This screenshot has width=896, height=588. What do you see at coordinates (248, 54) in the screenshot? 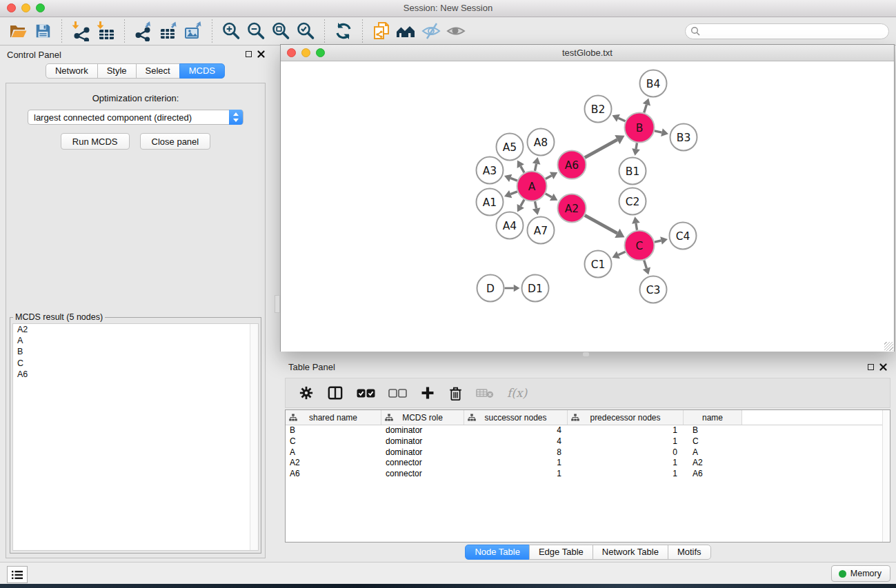
I see `float-panel-icon` at bounding box center [248, 54].